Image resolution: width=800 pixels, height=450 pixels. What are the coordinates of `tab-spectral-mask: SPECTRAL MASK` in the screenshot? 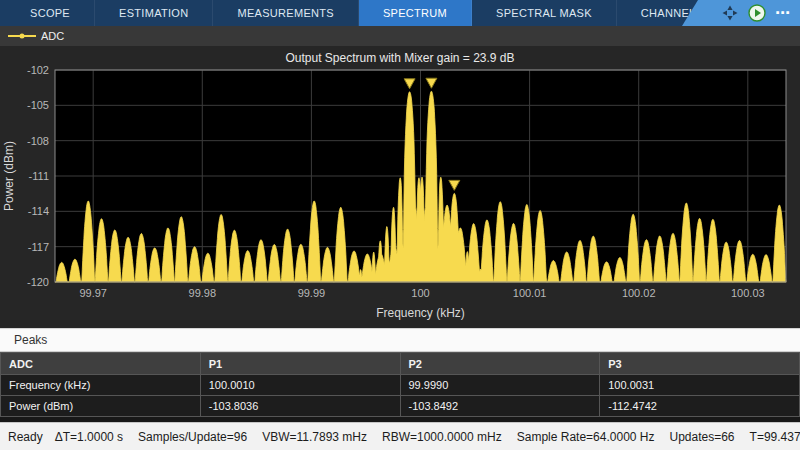 It's located at (544, 13).